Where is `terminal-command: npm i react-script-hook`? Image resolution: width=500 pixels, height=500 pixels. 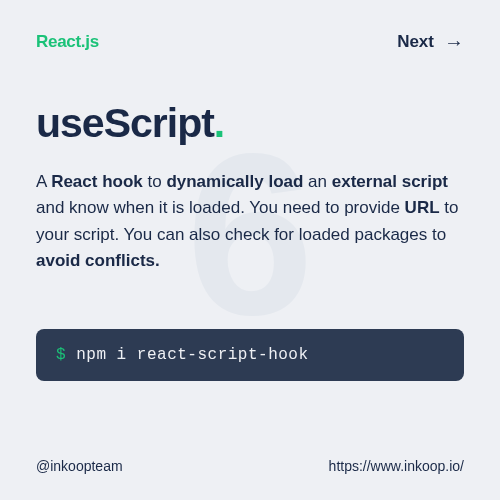 terminal-command: npm i react-script-hook is located at coordinates (187, 355).